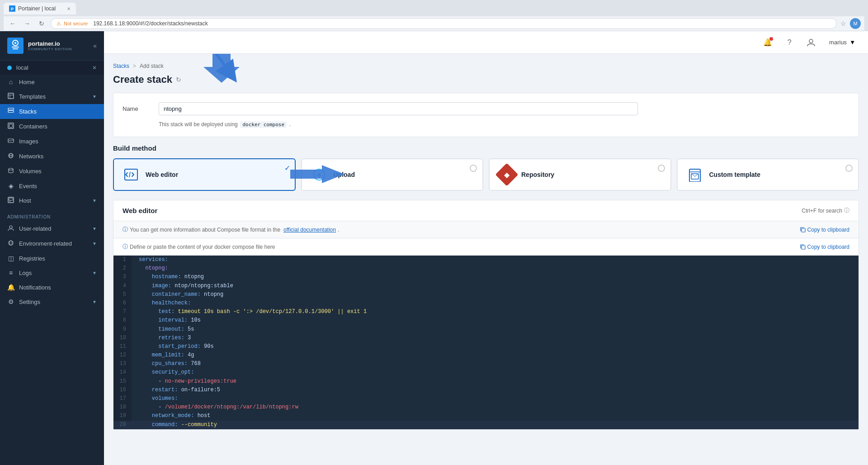 The width and height of the screenshot is (868, 465). I want to click on custom-template-icon, so click(695, 175).